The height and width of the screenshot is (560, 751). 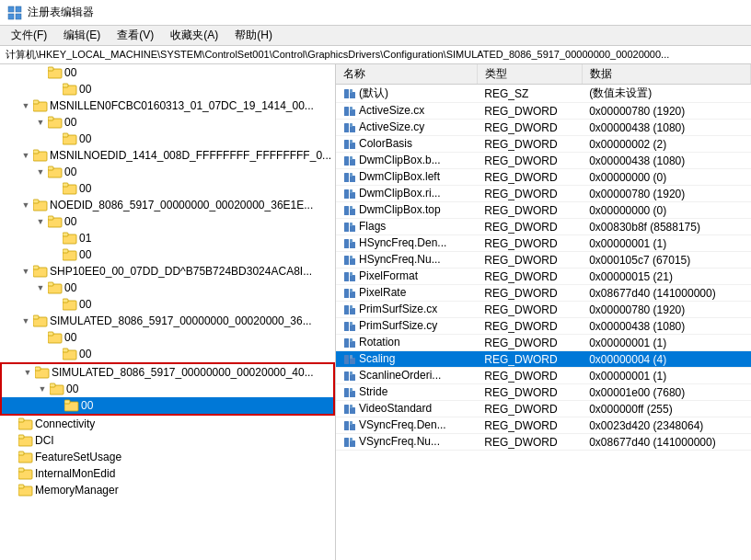 I want to click on tree-item: InternalMonEdid, so click(x=168, y=474).